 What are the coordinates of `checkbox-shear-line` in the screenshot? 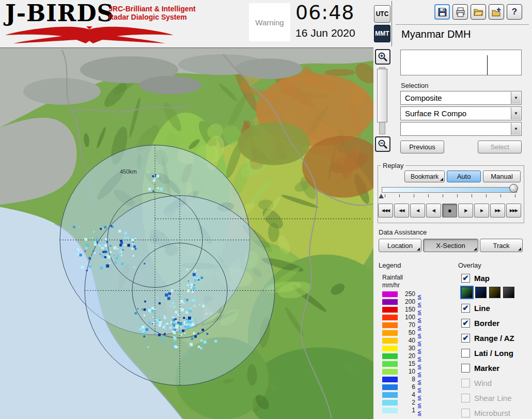 It's located at (466, 398).